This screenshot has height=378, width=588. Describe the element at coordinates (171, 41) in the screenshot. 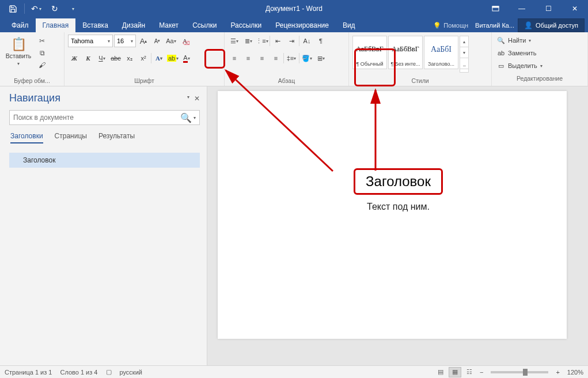

I see `change-case-button: Aa▾` at that location.